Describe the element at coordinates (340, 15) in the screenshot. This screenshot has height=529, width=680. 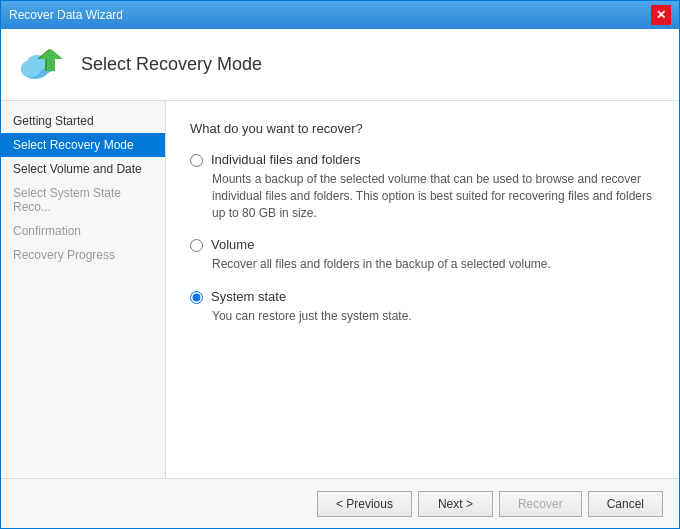
I see `title-bar: Recover Data Wizard ✕` at that location.